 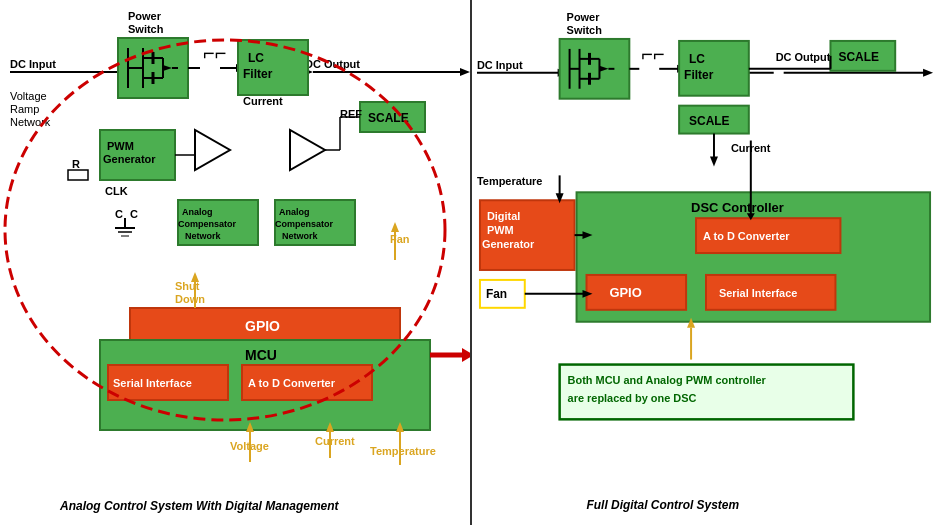 What do you see at coordinates (198, 212) in the screenshot?
I see `svg-text: Analog` at bounding box center [198, 212].